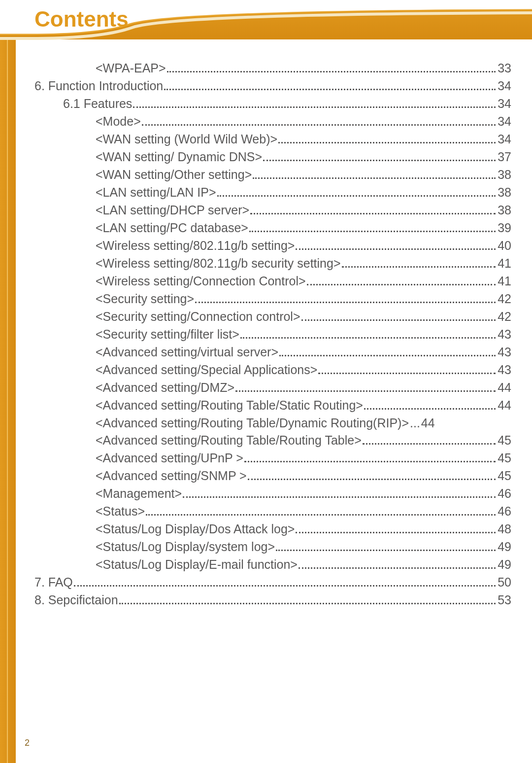 Image resolution: width=532 pixels, height=763 pixels. I want to click on toc-row: <Advanced setting/Routing Table/Routing …, so click(273, 441).